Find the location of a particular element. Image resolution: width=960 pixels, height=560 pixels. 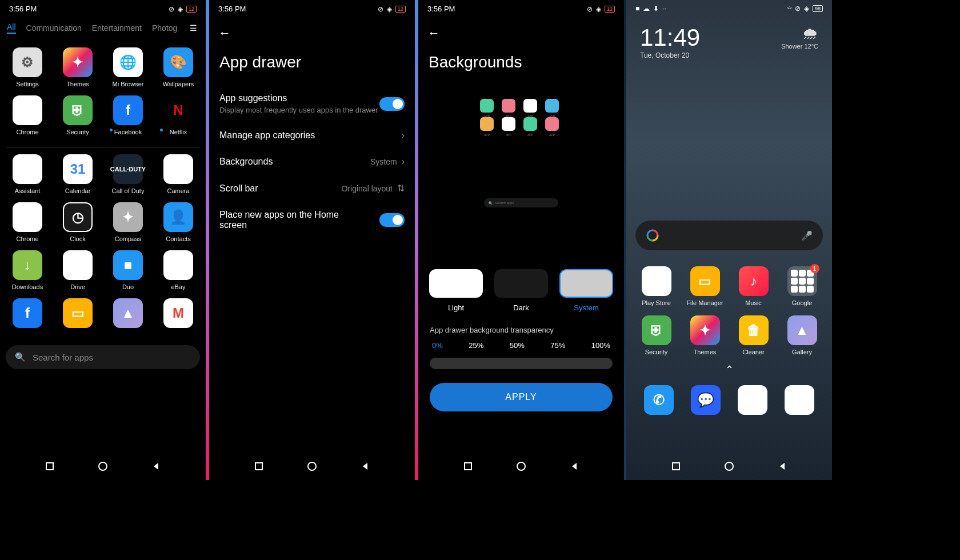

sort-icon: ⇅ is located at coordinates (401, 189).